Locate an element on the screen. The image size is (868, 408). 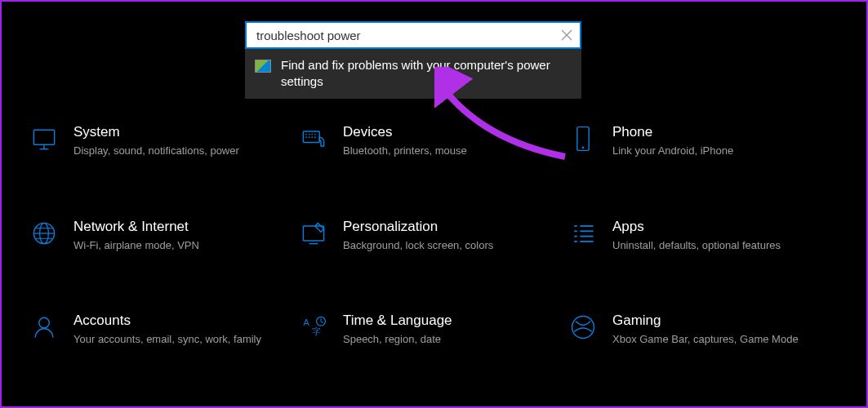
tile-title: Gaming is located at coordinates (706, 321).